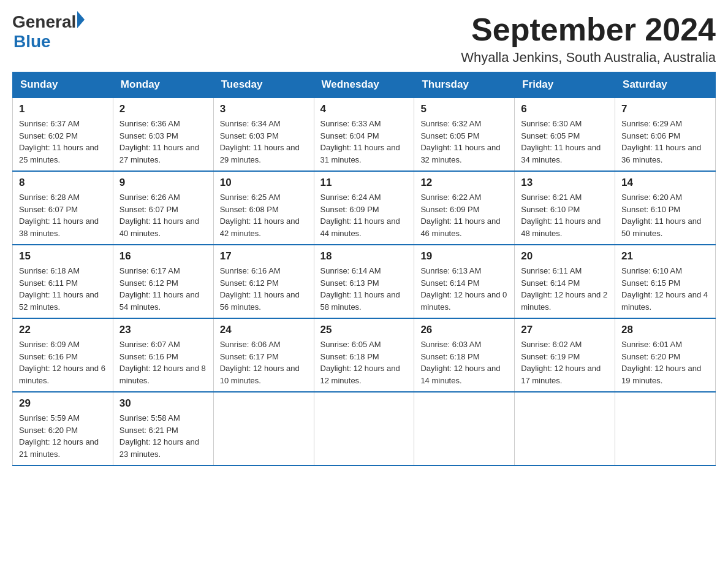  I want to click on table-row: 2Sunrise: 6:36 AMSunset: 6:03 PMDaylight…, so click(163, 134).